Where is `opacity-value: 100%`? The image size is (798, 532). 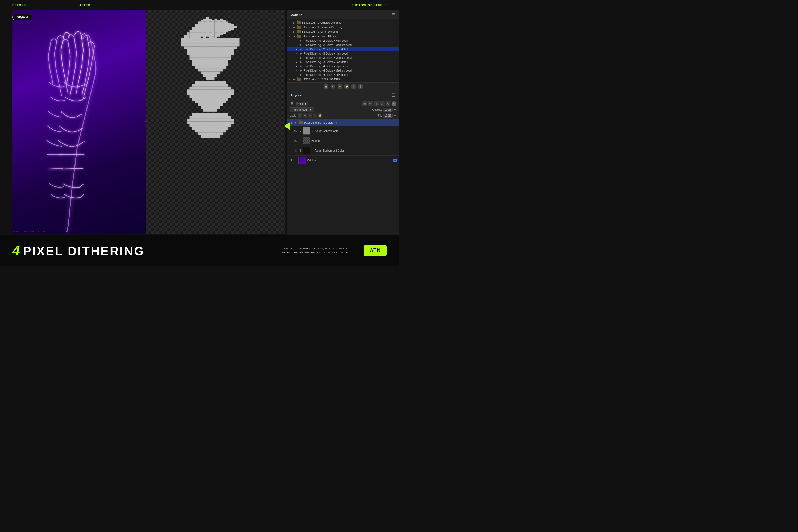 opacity-value: 100% is located at coordinates (388, 110).